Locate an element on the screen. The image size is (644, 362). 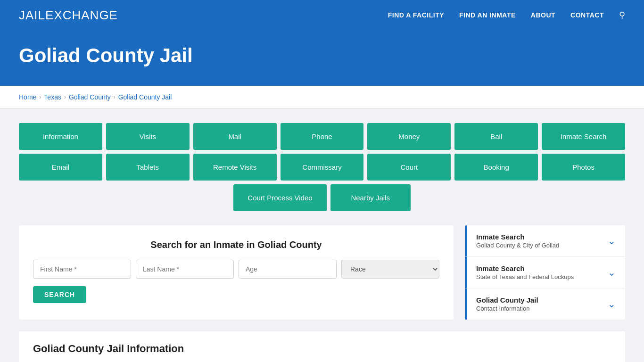
nav-find-inmate: FIND AN INMATE is located at coordinates (487, 15).